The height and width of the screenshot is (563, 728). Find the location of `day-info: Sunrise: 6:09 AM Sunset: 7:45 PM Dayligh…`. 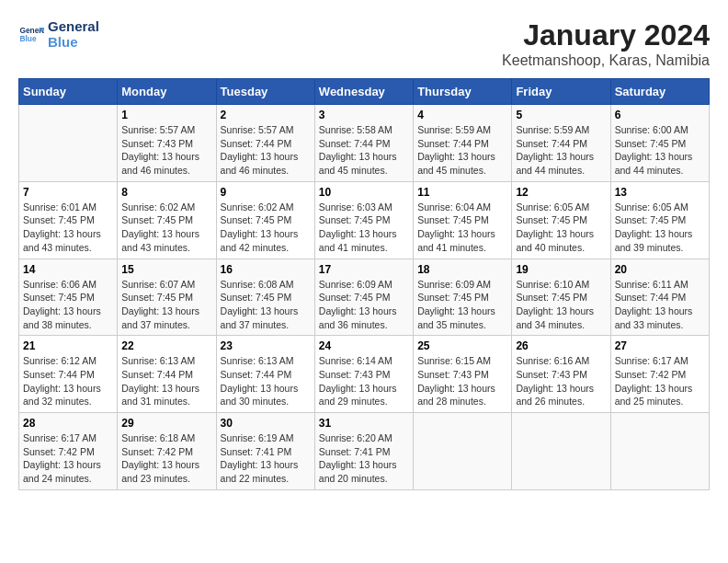

day-info: Sunrise: 6:09 AM Sunset: 7:45 PM Dayligh… is located at coordinates (462, 305).